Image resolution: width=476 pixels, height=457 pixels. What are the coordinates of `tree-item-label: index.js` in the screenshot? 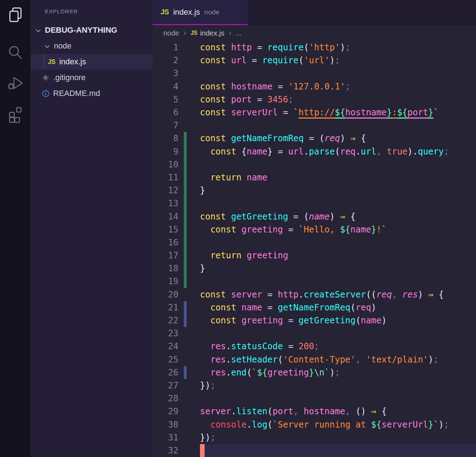 It's located at (73, 62).